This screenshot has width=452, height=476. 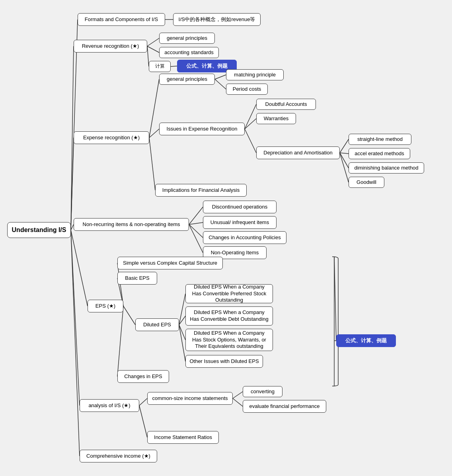 I want to click on node-comprehensive: Comprehensive income (★), so click(x=119, y=456).